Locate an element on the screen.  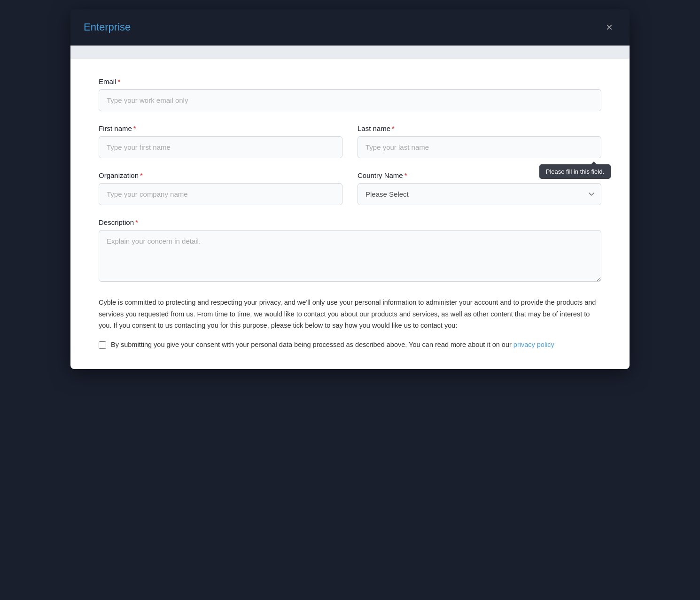
organization-label: Organization* is located at coordinates (221, 176).